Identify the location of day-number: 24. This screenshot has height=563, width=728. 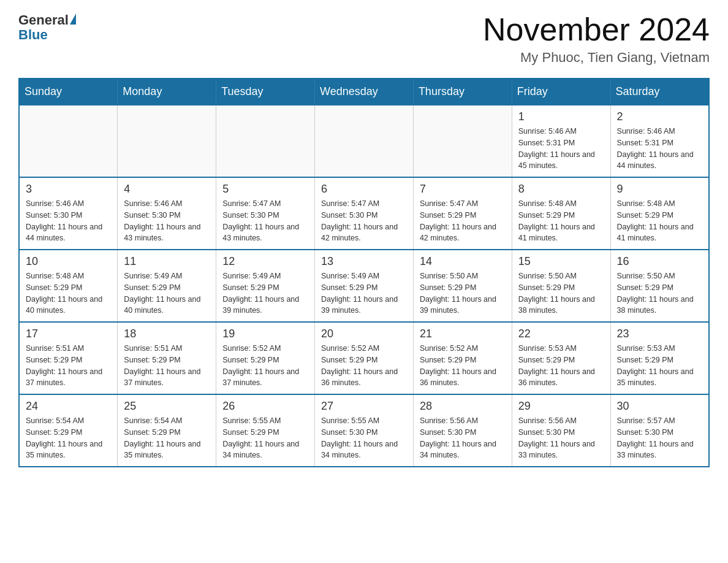
(69, 406).